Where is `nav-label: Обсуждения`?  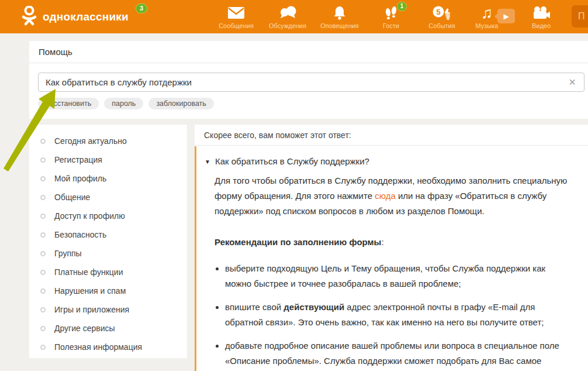 nav-label: Обсуждения is located at coordinates (288, 26).